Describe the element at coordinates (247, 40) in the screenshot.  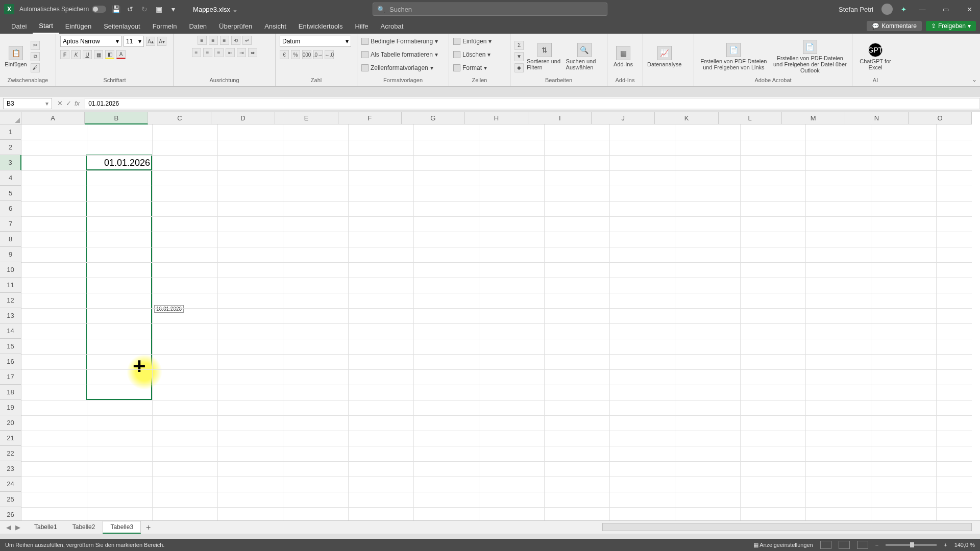
I see `wrap-text-icon: ↵` at that location.